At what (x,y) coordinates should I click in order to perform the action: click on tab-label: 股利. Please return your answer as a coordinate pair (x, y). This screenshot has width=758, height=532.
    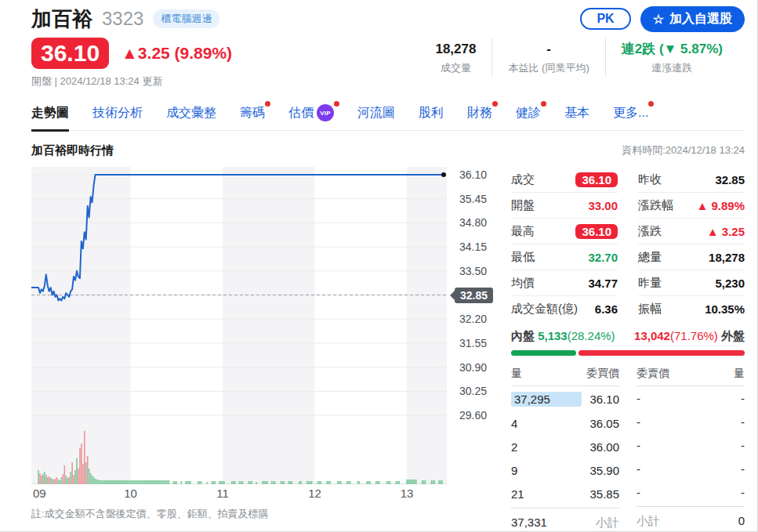
    Looking at the image, I should click on (431, 113).